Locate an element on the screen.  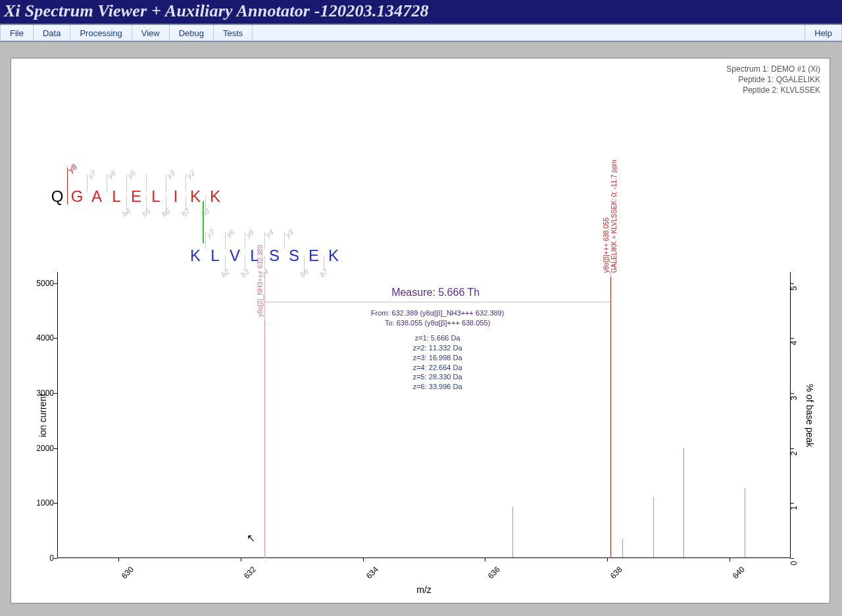
measure-zline: z=5: 28.330 Da is located at coordinates (437, 377).